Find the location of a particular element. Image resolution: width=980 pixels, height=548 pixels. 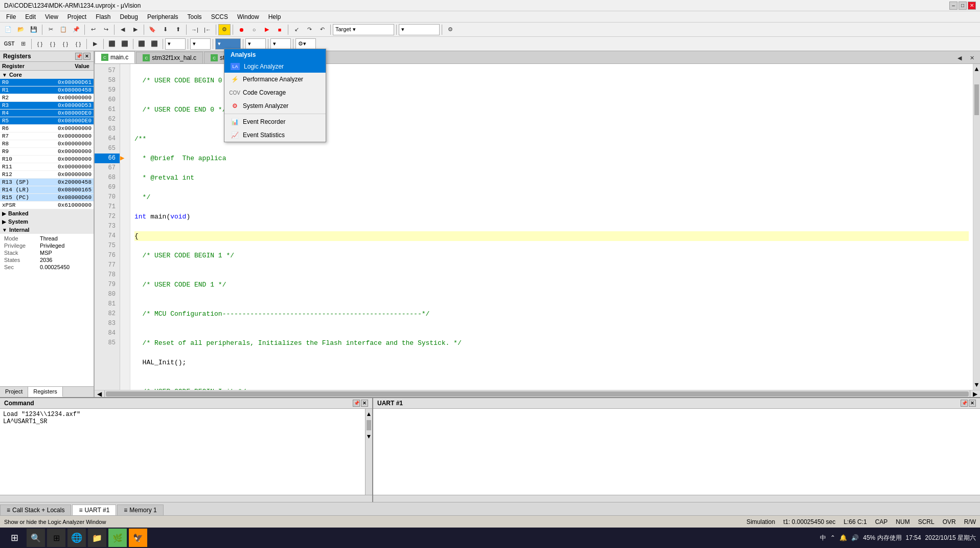

config-dropdown: ▾ is located at coordinates (419, 30).